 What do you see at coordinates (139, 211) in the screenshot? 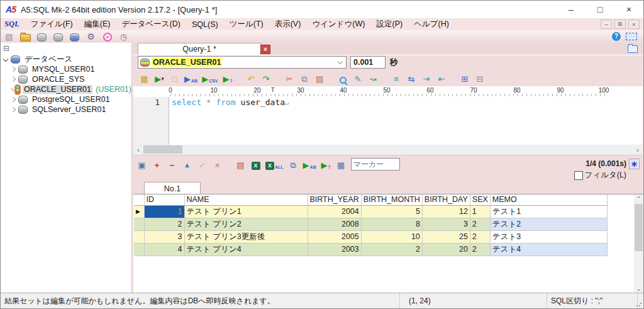
I see `row-selector-current: ▶` at bounding box center [139, 211].